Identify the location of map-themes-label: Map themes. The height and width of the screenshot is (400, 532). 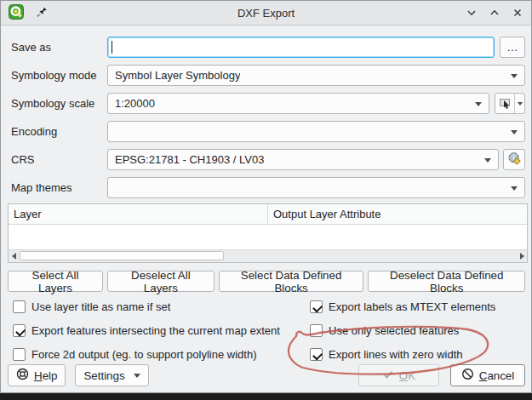
(60, 187).